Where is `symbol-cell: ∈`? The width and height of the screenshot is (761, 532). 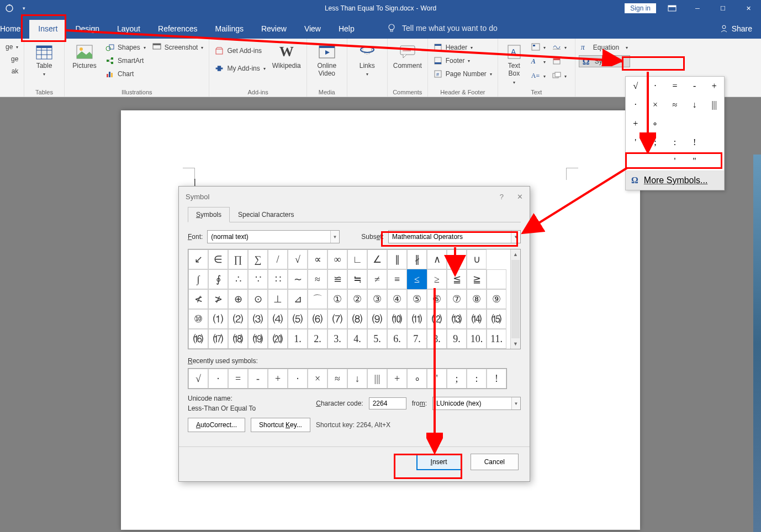 symbol-cell: ∈ is located at coordinates (218, 259).